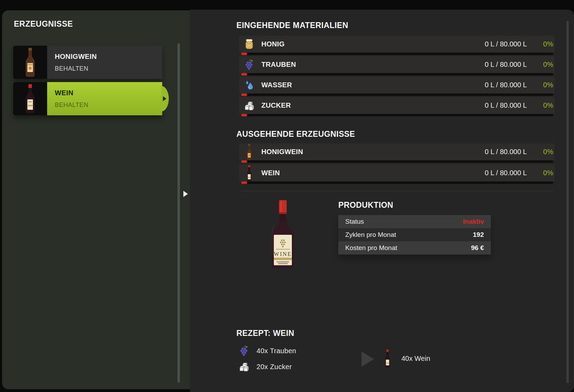 This screenshot has width=574, height=392. What do you see at coordinates (366, 205) in the screenshot?
I see `production-title: PRODUKTION` at bounding box center [366, 205].